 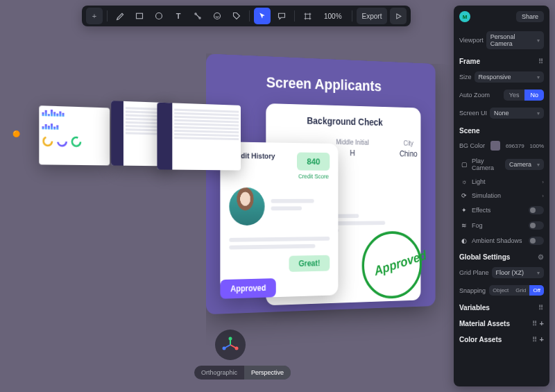 I want to click on approved-stamp: Approved, so click(x=392, y=265).